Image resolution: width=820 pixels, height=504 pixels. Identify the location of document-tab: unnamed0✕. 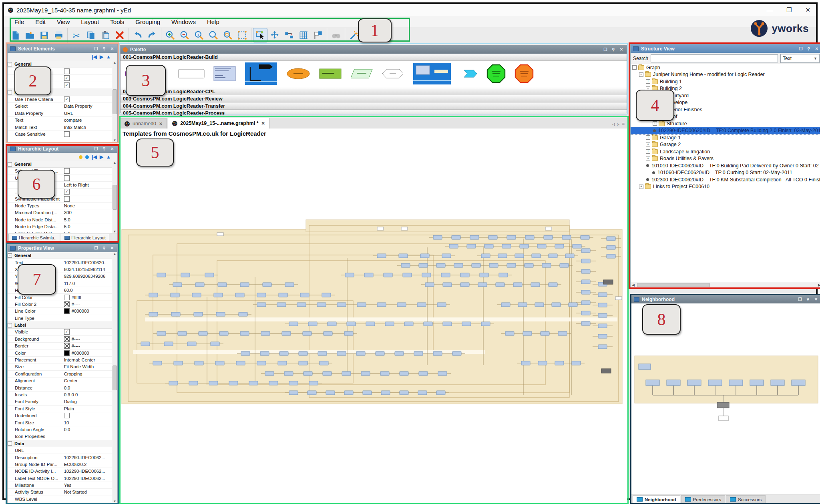
(143, 123).